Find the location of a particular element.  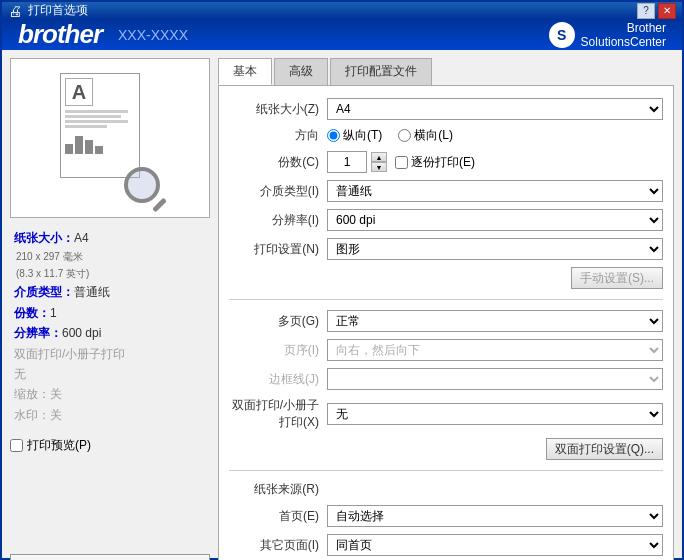

page-order-label: 页序(I) is located at coordinates (274, 350).